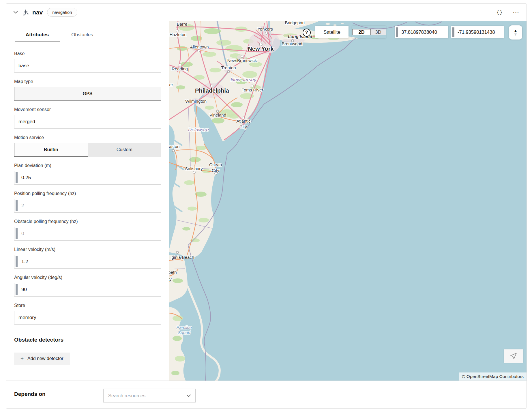 The image size is (532, 412). Describe the element at coordinates (516, 34) in the screenshot. I see `step-down-icon: ▼` at that location.